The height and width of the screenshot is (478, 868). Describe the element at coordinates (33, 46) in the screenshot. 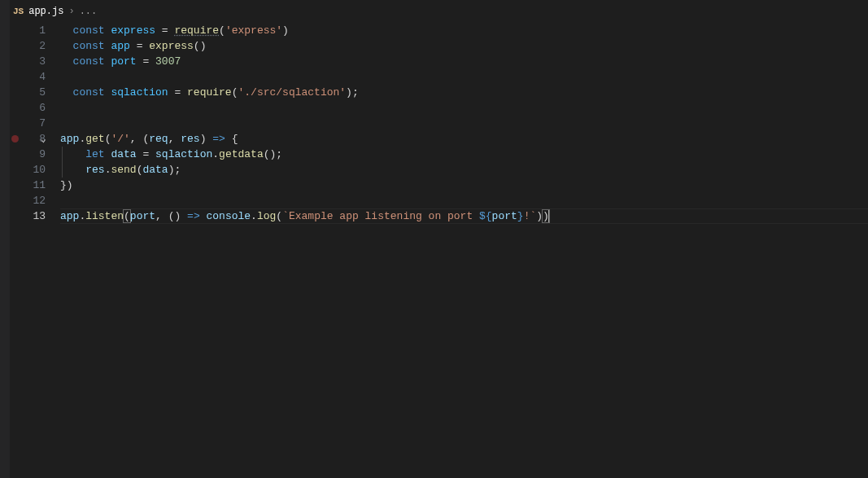

I see `line-number: 2` at that location.